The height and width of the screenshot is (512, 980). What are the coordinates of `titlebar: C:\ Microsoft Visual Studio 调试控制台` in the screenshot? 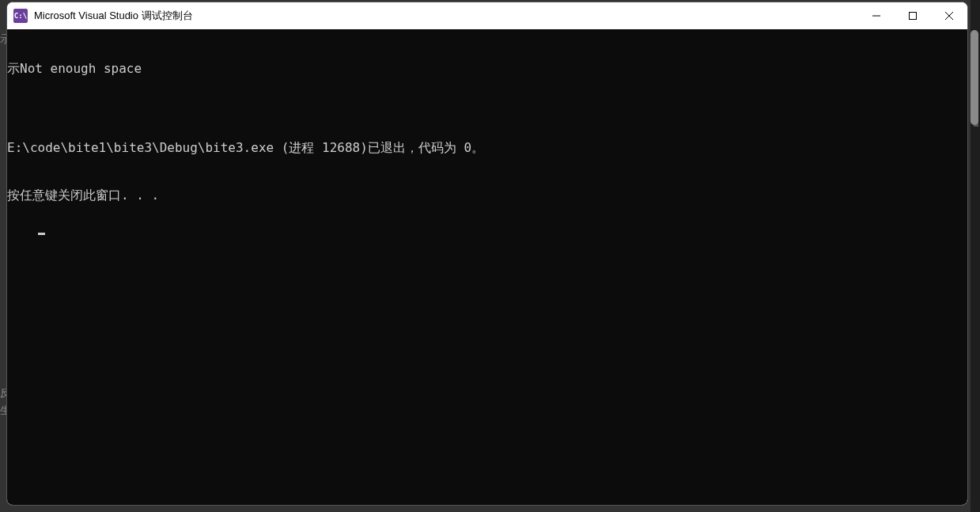 It's located at (487, 16).